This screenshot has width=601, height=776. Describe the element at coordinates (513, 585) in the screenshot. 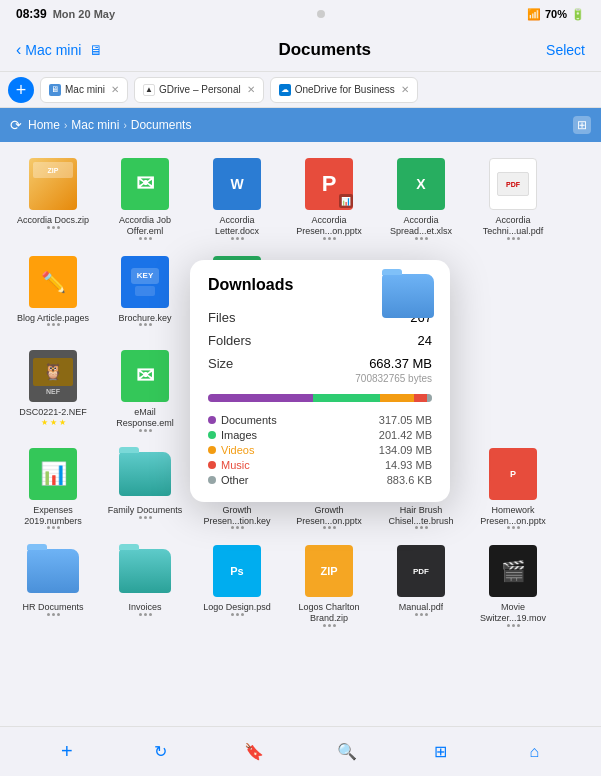

I see `file-item: 🎬 Movie Switzer...19.mov` at that location.